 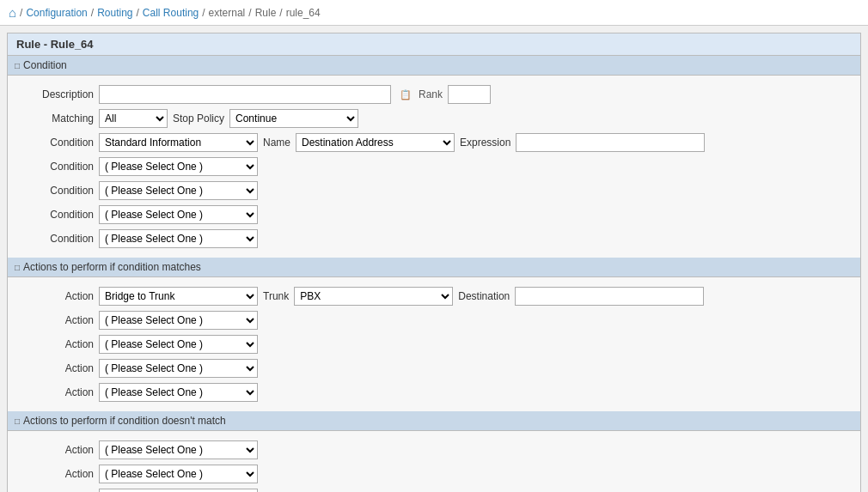 I want to click on breadcrumb-rule64: rule_64, so click(x=303, y=13).